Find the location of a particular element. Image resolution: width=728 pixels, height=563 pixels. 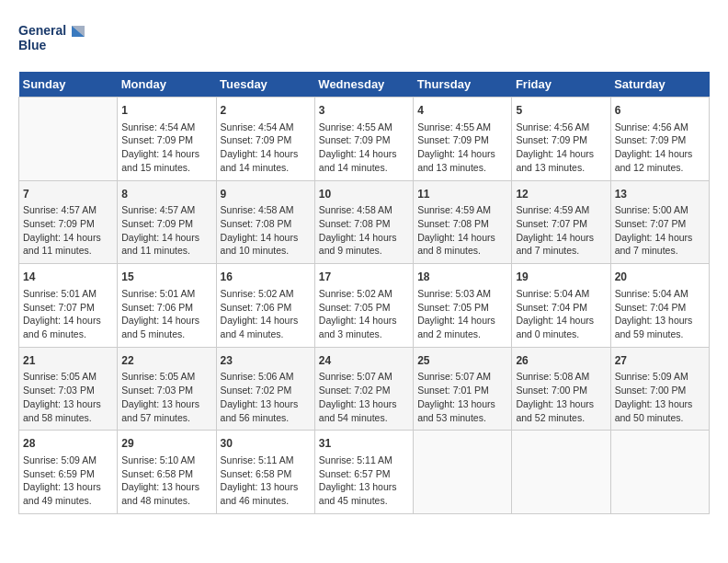

day-info: Daylight: 13 hours and 54 minutes. is located at coordinates (358, 410).